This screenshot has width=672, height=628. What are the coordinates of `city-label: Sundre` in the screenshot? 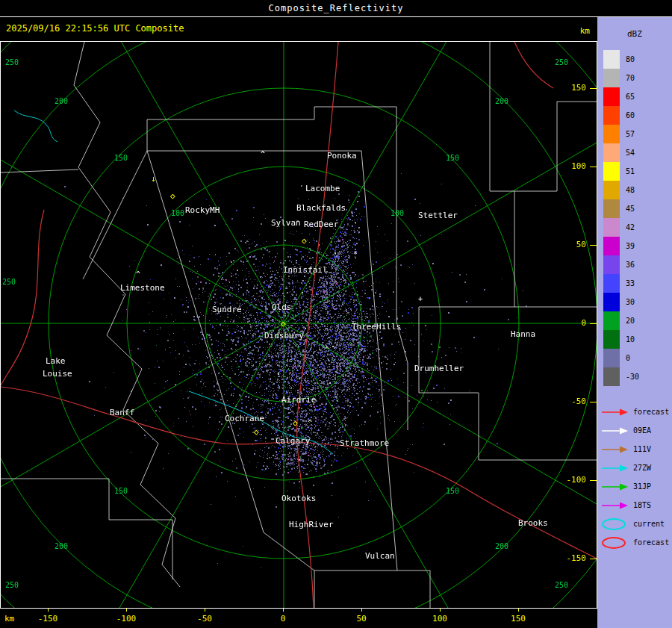 It's located at (227, 309).